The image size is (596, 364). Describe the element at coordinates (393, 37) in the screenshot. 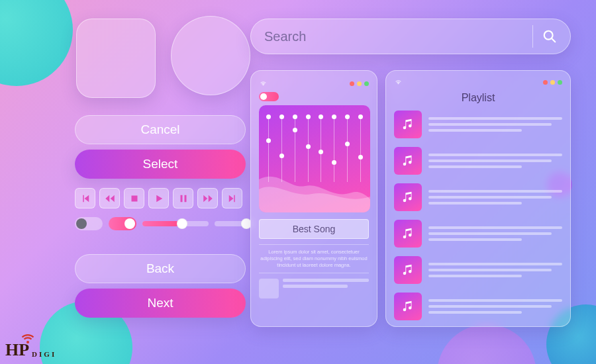

I see `search-input` at that location.